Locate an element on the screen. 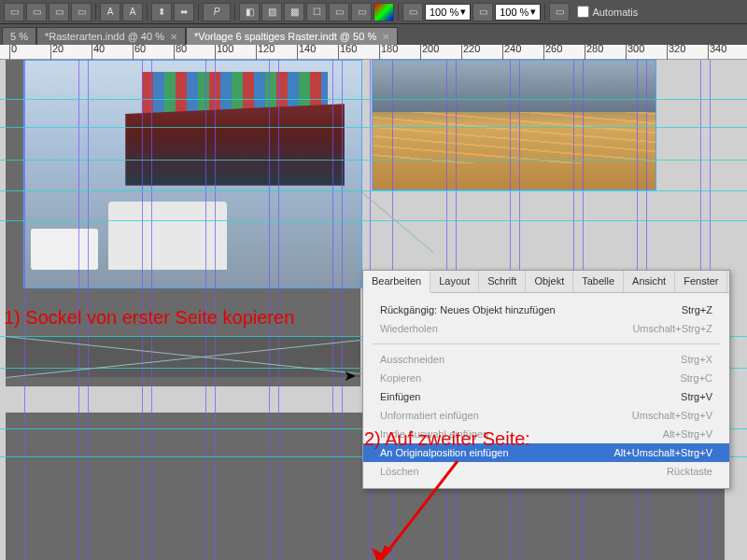 Image resolution: width=747 pixels, height=560 pixels. horizontal-ruler: 0 20 40 60 80 100 120 140 160 180 200 22… is located at coordinates (374, 52).